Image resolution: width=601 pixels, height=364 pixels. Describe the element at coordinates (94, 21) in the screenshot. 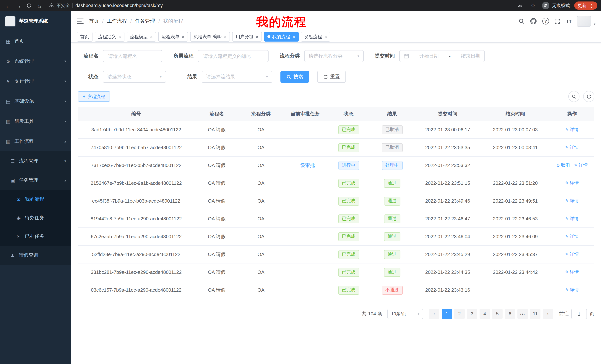

I see `breadcrumb-item: 首页` at that location.